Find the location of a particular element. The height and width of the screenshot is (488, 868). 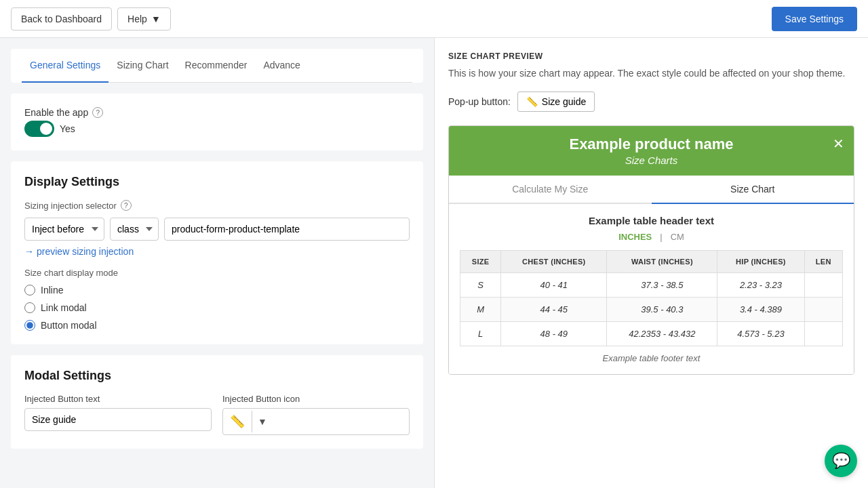

table-header-row: SIZE CHEST (INCHES) WAIST (INCHES) HIP (… is located at coordinates (652, 262).